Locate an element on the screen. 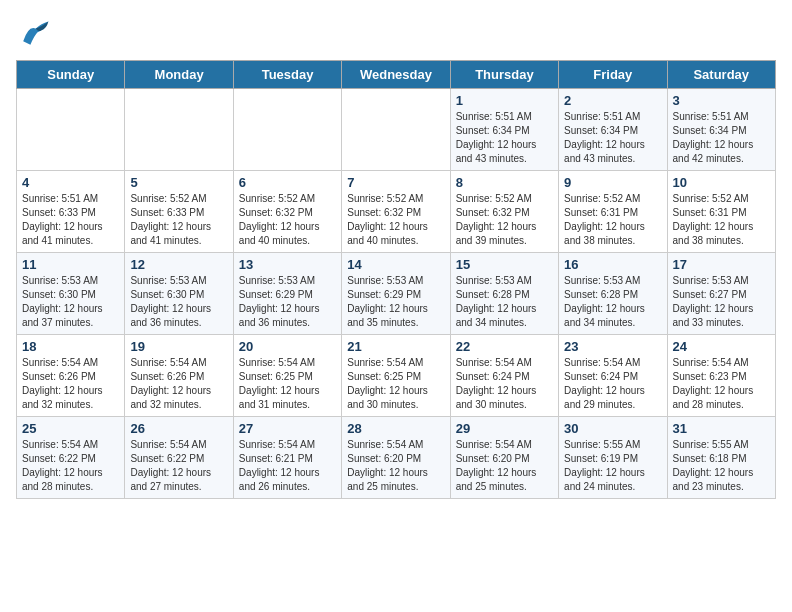  calendar-cell: 1Sunrise: 5:51 AM Sunset: 6:34 PM Daylig… is located at coordinates (504, 130).